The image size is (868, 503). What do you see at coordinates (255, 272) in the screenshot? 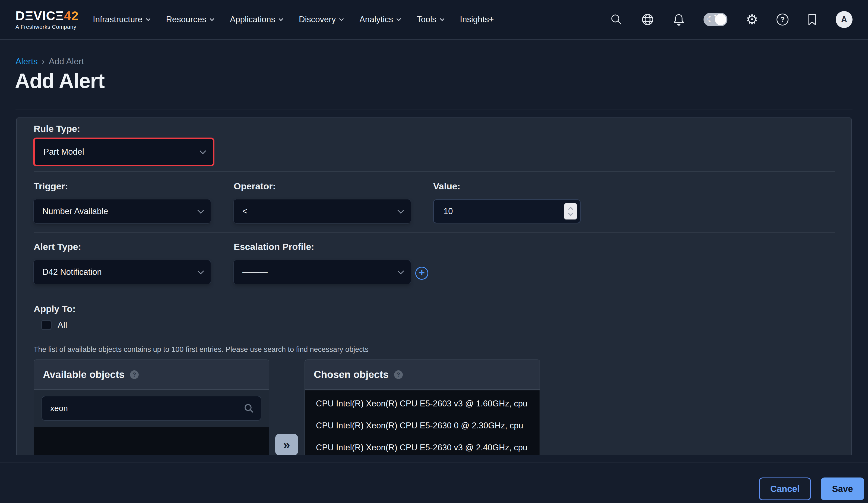
I see `escalation-profile-value: ———` at bounding box center [255, 272].